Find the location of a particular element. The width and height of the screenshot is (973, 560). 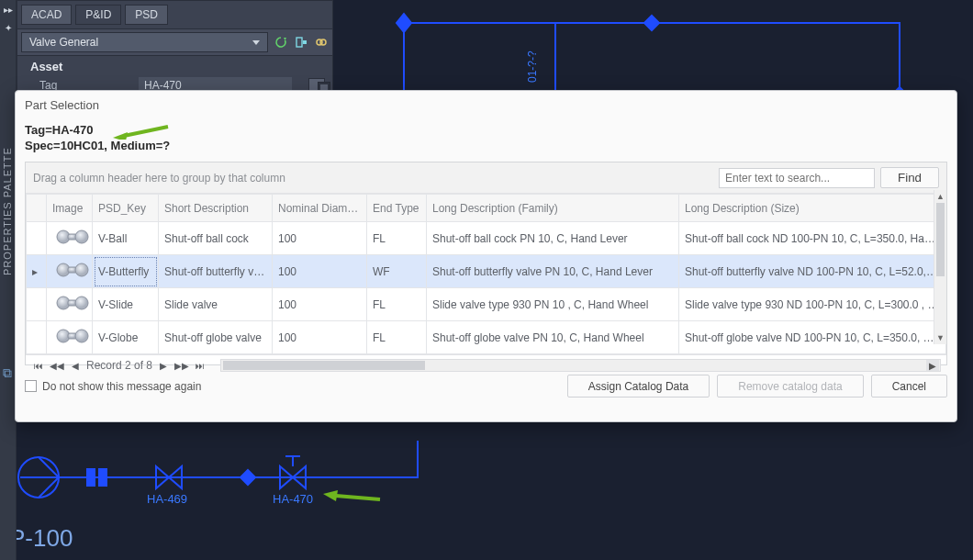

refresh-icon is located at coordinates (281, 42).